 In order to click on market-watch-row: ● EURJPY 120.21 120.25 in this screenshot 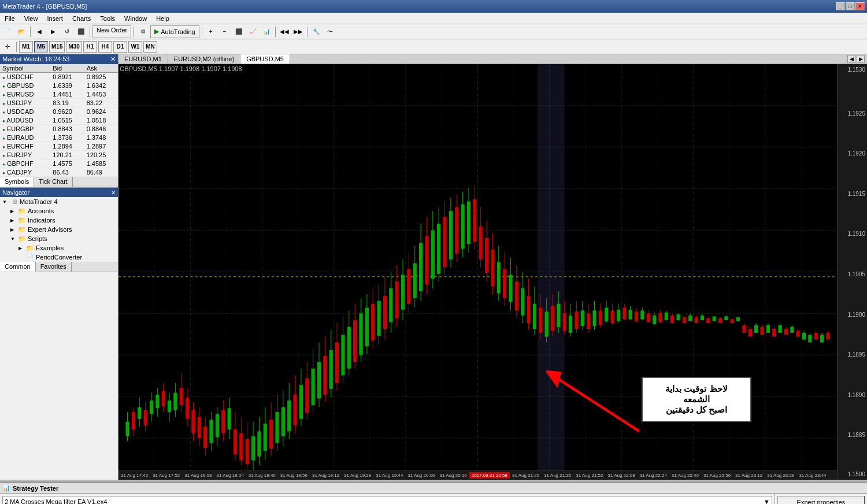, I will do `click(59, 155)`.